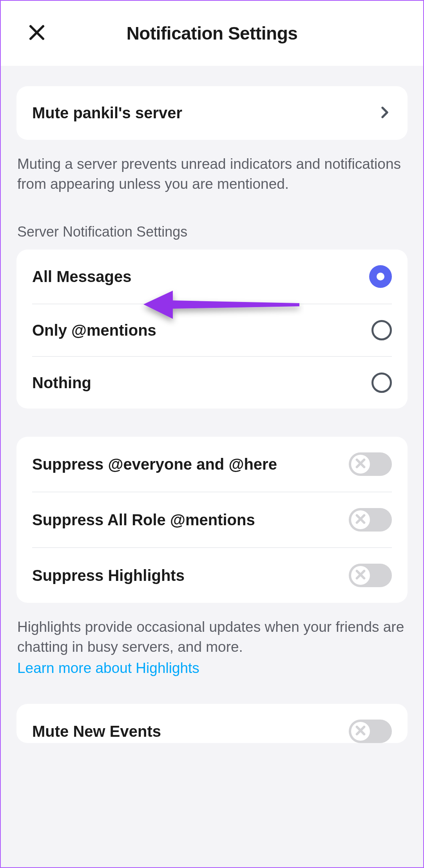 The width and height of the screenshot is (424, 868). What do you see at coordinates (212, 33) in the screenshot?
I see `page-title: Notification Settings` at bounding box center [212, 33].